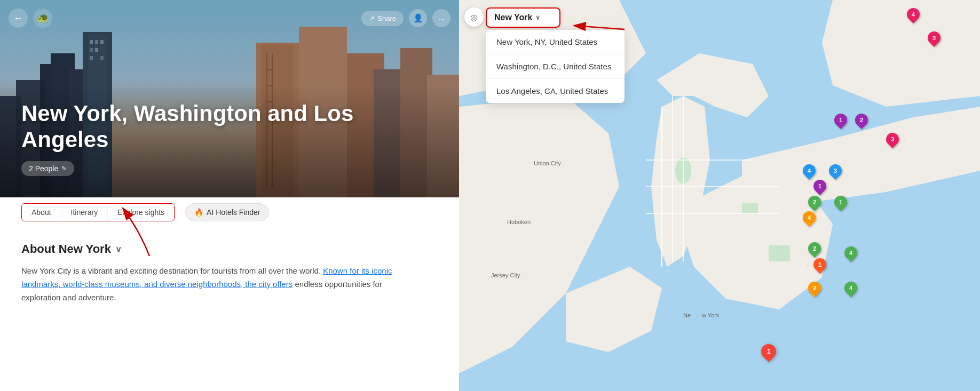  I want to click on svg-text: w York, so click(710, 315).